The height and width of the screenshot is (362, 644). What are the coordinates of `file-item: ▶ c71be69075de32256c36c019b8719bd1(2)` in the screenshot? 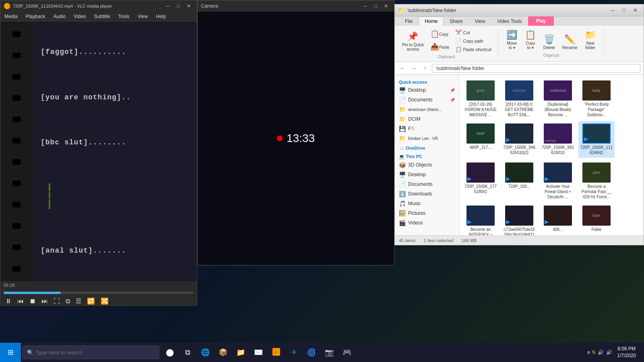 It's located at (519, 219).